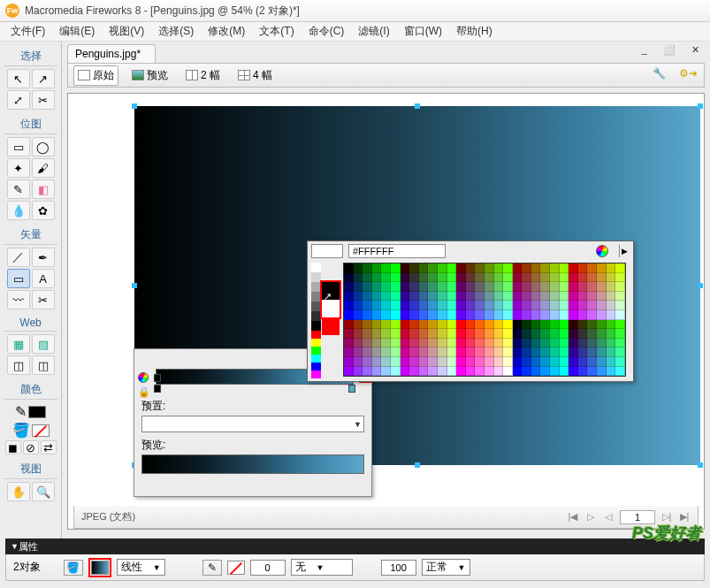 This screenshot has height=588, width=710. I want to click on stroke-color-swatch, so click(236, 568).